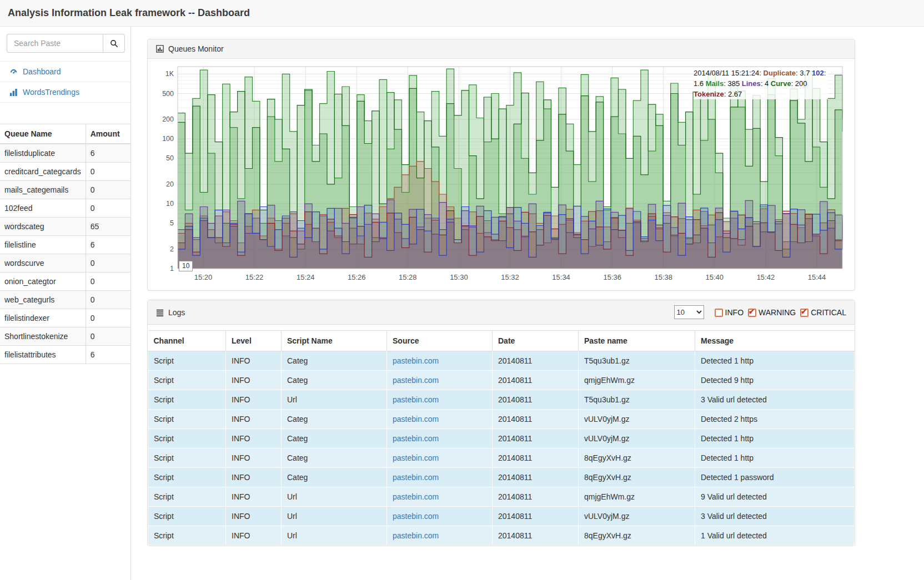 The image size is (924, 580). What do you see at coordinates (108, 134) in the screenshot?
I see `queue-header-cell: Amount` at bounding box center [108, 134].